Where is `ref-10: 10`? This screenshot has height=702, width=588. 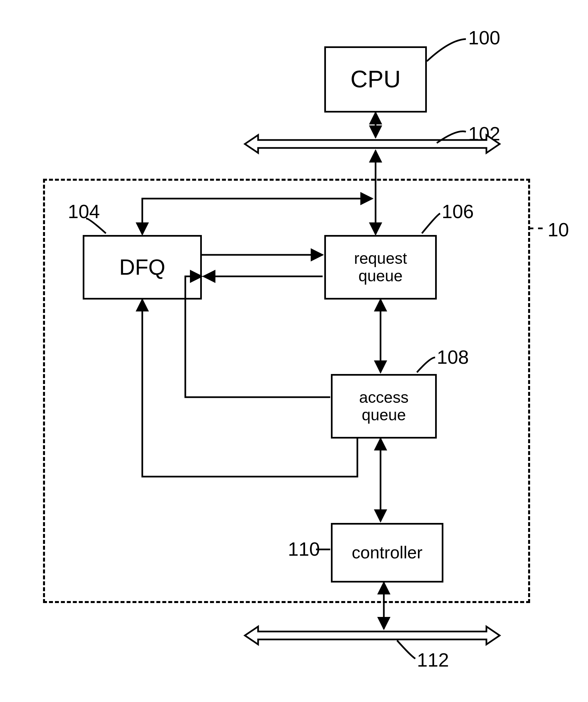 ref-10: 10 is located at coordinates (558, 229).